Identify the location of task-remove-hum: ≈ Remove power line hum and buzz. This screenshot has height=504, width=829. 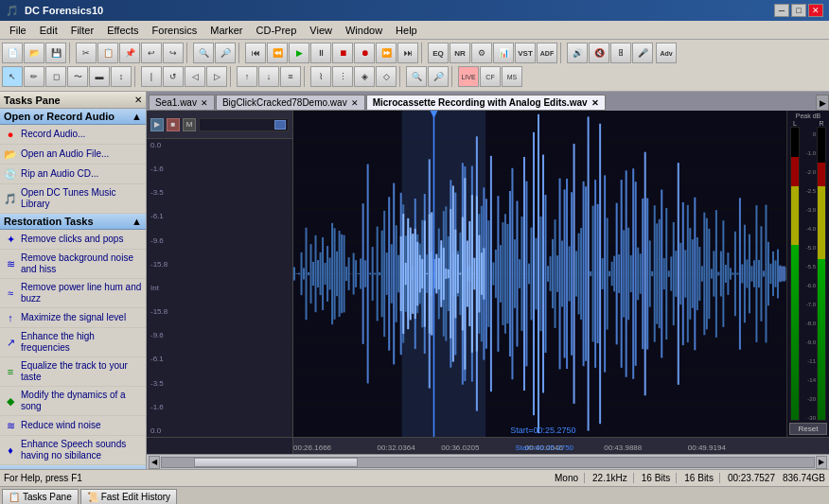
(73, 293).